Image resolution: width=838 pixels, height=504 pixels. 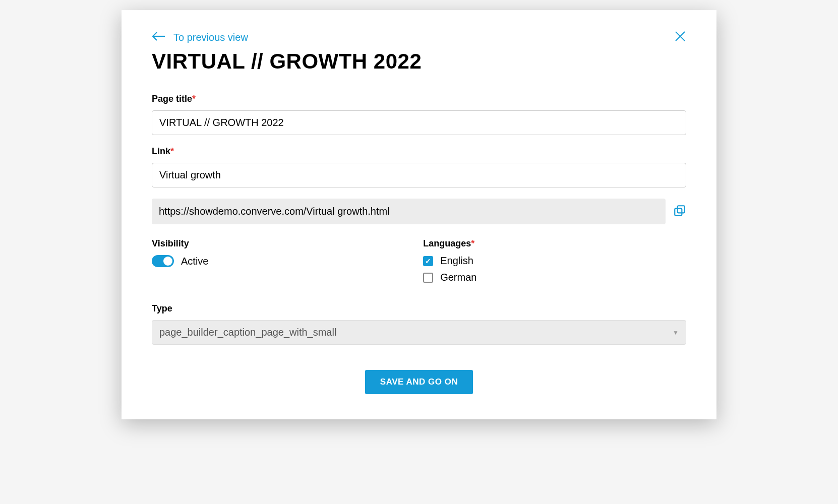 I want to click on toggle-knob, so click(x=168, y=261).